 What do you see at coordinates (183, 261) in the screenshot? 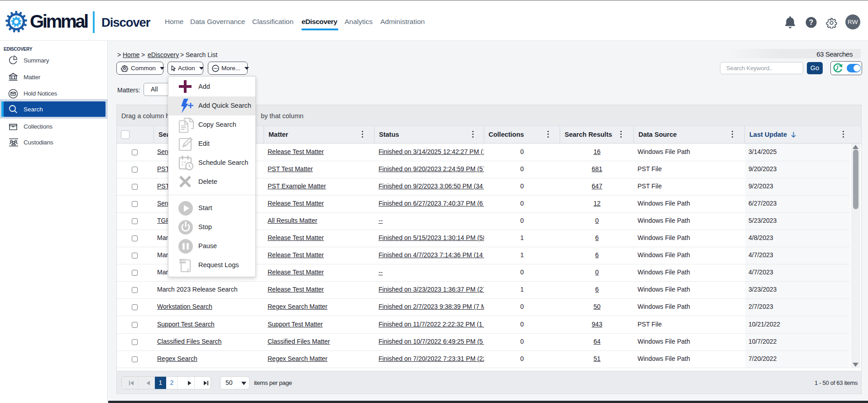
I see `svg-text: LOG` at bounding box center [183, 261].